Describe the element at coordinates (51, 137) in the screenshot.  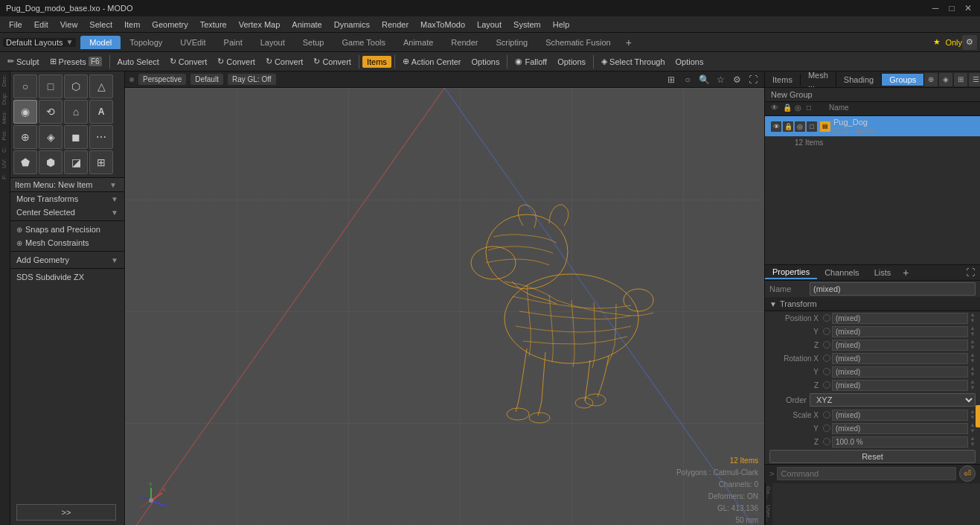
I see `tool-select: ◈` at that location.